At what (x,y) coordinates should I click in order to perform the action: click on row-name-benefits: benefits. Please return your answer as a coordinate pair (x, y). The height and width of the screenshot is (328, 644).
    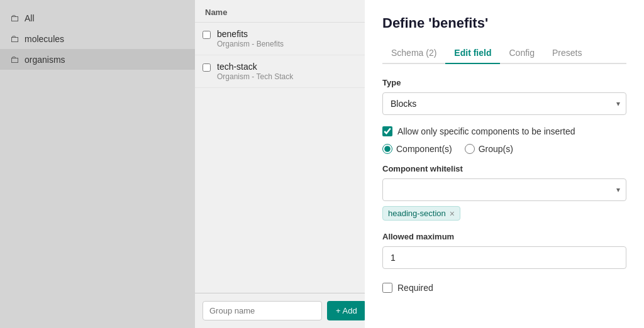
    Looking at the image, I should click on (250, 34).